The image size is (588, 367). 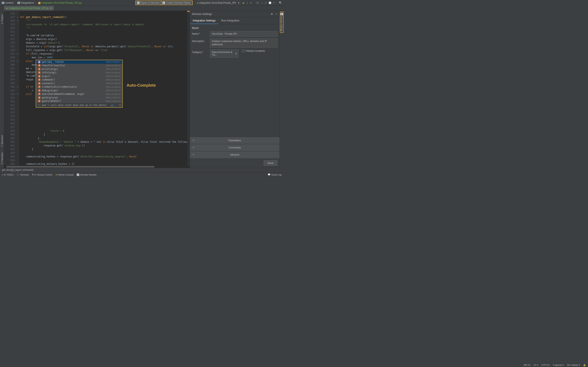 I want to click on favorites-tool: 2: Favorites, so click(x=2, y=158).